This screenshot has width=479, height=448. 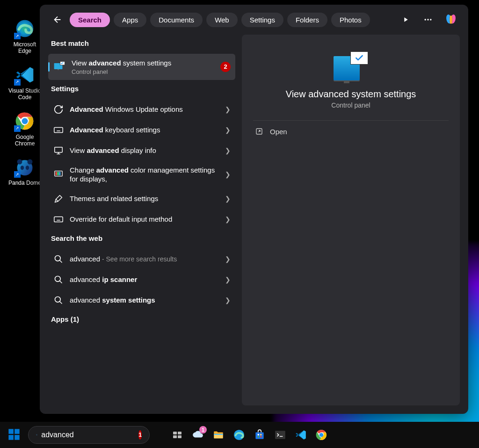 I want to click on vscode-icon, so click(x=25, y=75).